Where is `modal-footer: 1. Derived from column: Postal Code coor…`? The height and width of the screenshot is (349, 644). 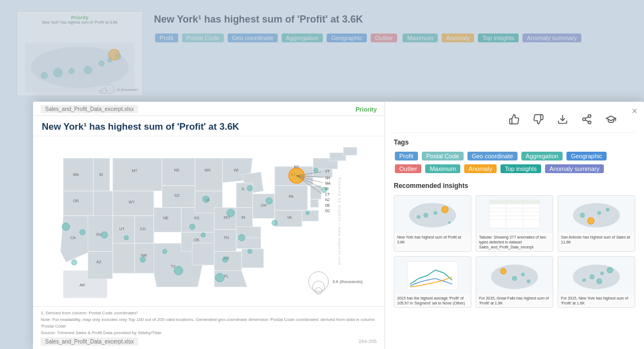
modal-footer: 1. Derived from column: Postal Code coor… is located at coordinates (209, 328).